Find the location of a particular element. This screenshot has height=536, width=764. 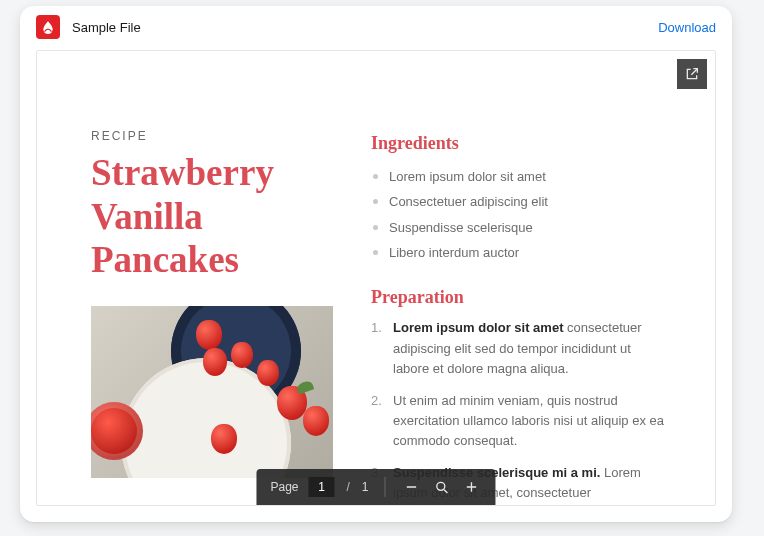

preparation-heading: Preparation is located at coordinates (519, 298).